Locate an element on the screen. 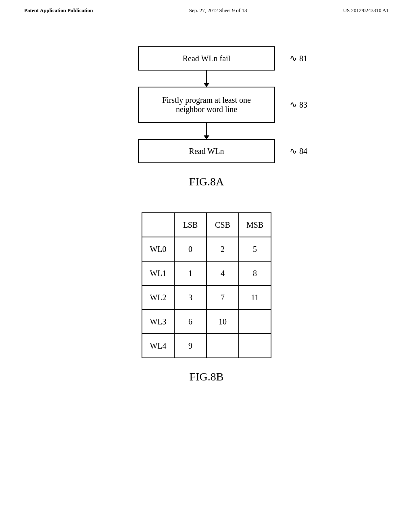 The width and height of the screenshot is (413, 532). flow-box-83-text: Firstly program at least one neighbor wo… is located at coordinates (206, 105).